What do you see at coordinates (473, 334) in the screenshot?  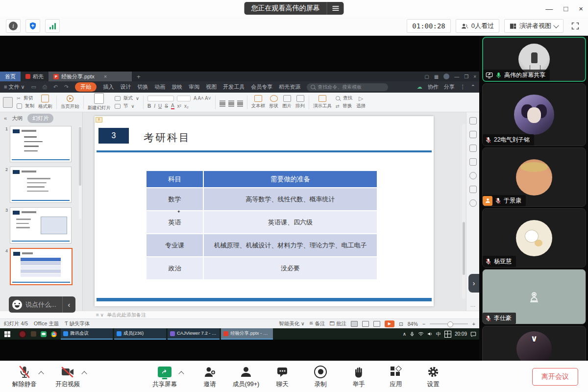 I see `notification-icon` at bounding box center [473, 334].